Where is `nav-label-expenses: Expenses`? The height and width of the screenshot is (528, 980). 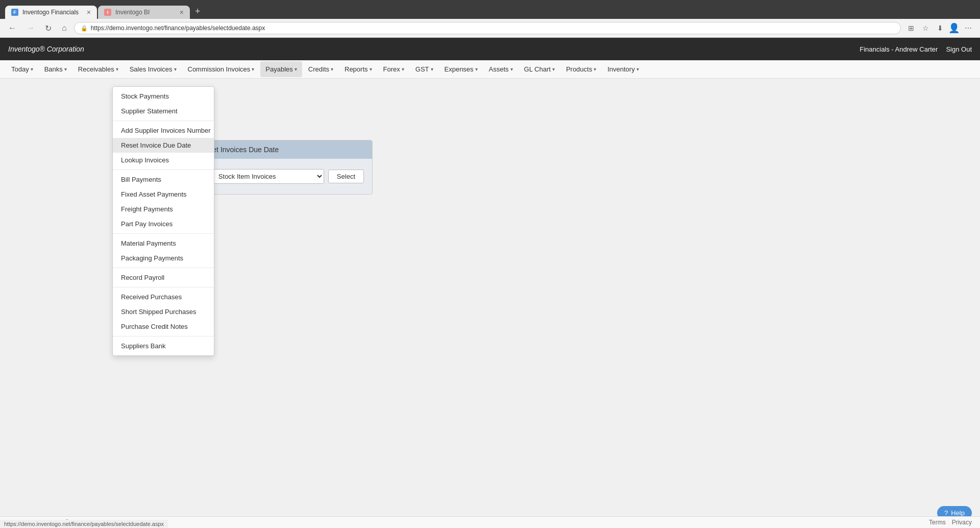 nav-label-expenses: Expenses is located at coordinates (459, 69).